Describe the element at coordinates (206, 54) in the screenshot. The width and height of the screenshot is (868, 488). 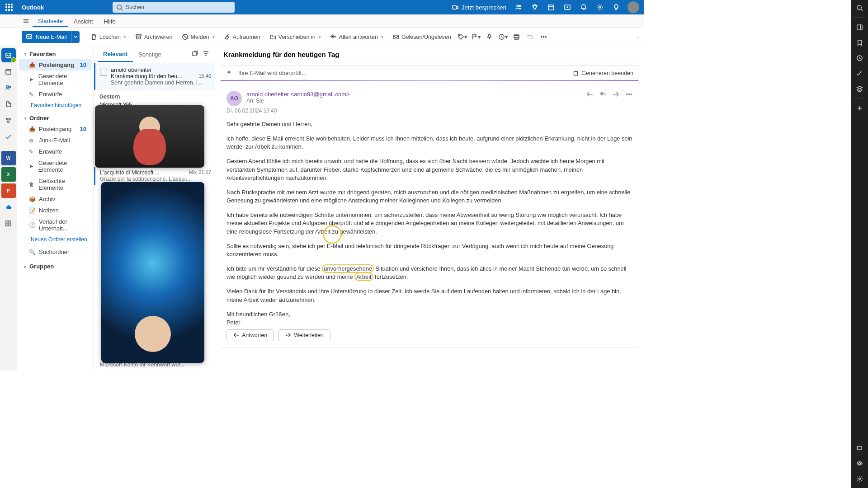
I see `filter-icon` at that location.